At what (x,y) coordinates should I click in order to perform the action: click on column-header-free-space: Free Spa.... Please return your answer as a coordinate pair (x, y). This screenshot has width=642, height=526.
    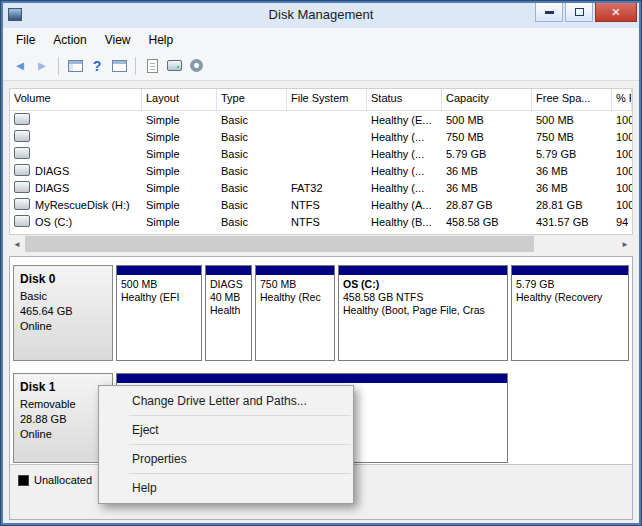
    Looking at the image, I should click on (572, 100).